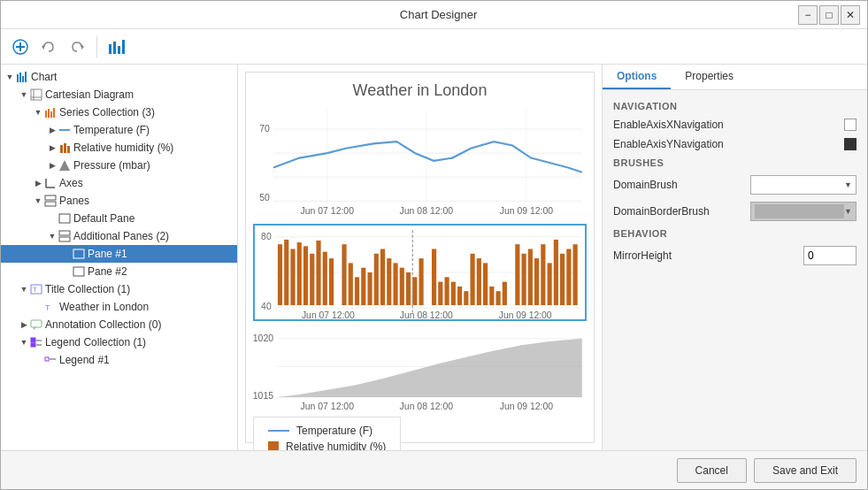 The width and height of the screenshot is (868, 490). What do you see at coordinates (119, 77) in the screenshot?
I see `tree-item-chart: Chart` at bounding box center [119, 77].